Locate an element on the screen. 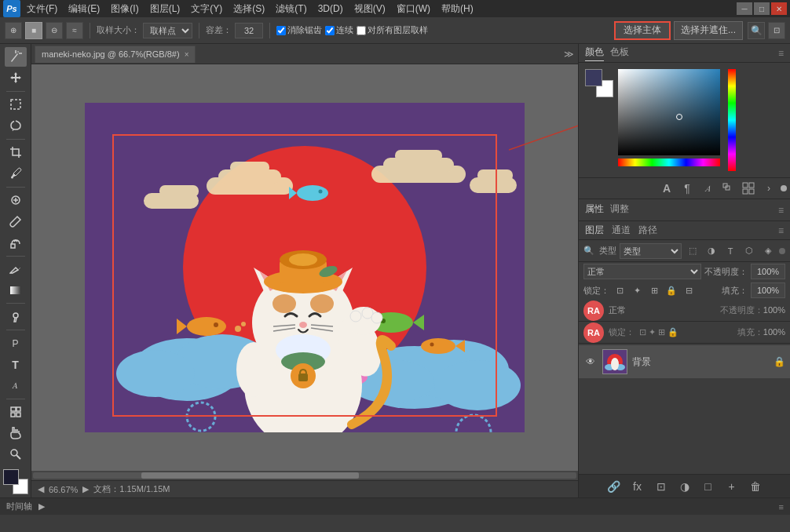 This screenshot has width=790, height=532. paths-tab: 路径 is located at coordinates (648, 231).